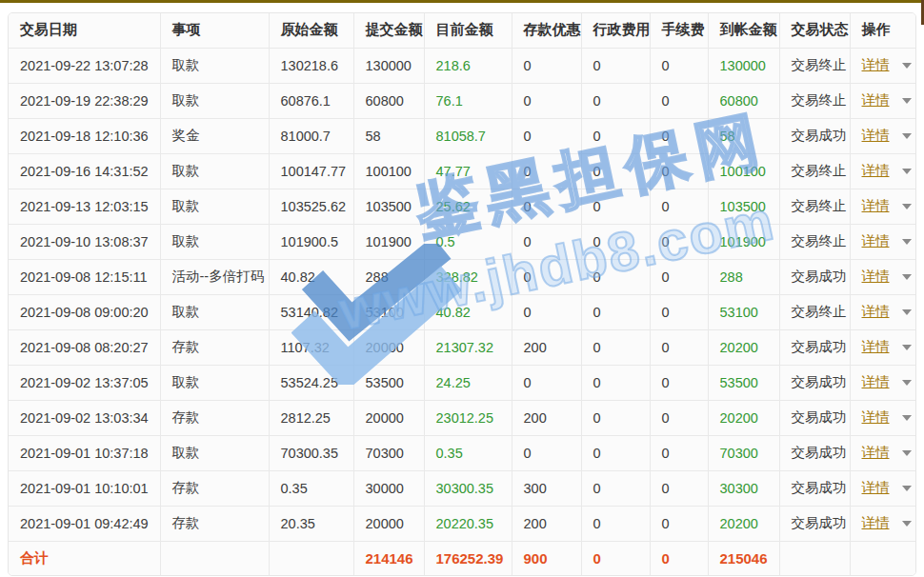  Describe the element at coordinates (743, 276) in the screenshot. I see `cell-received-amount: 288` at that location.